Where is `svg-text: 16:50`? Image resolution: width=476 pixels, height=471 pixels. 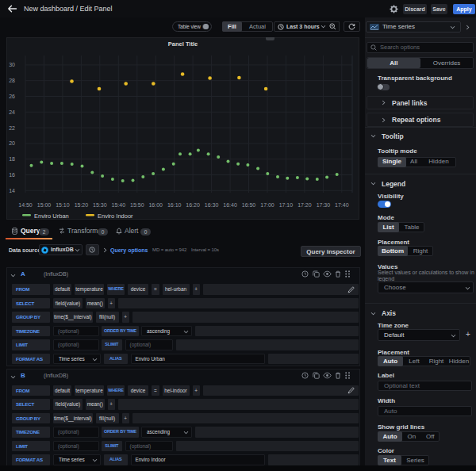 svg-text: 16:50 is located at coordinates (249, 205).